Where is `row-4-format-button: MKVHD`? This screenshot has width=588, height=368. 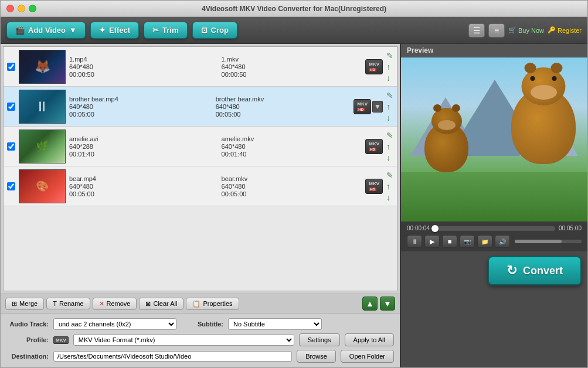
row-4-format-button: MKVHD is located at coordinates (374, 186).